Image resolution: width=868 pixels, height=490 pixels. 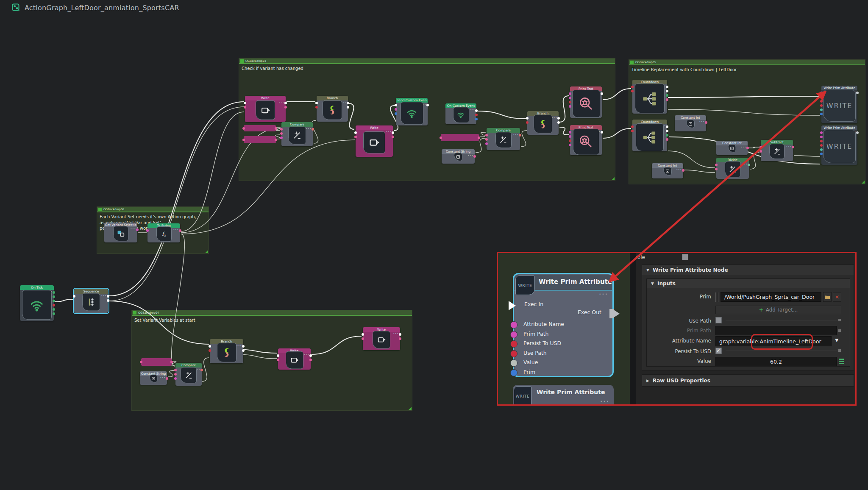 I want to click on attribute-dropdown-arrow: ▼, so click(x=837, y=340).